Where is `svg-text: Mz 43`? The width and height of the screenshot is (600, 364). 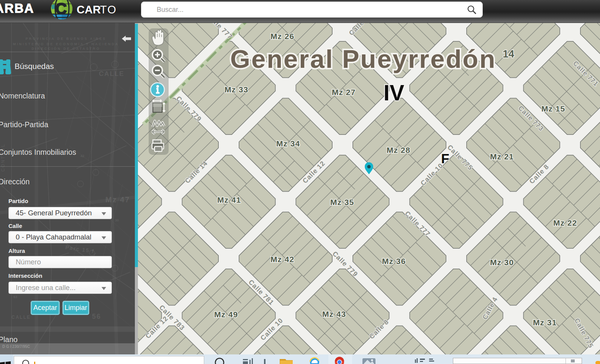 svg-text: Mz 43 is located at coordinates (334, 314).